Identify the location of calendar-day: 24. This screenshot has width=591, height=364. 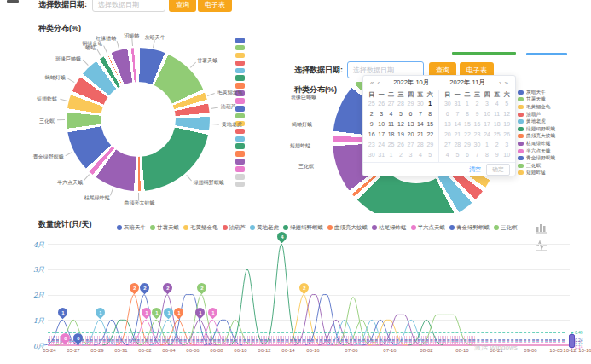
(487, 135).